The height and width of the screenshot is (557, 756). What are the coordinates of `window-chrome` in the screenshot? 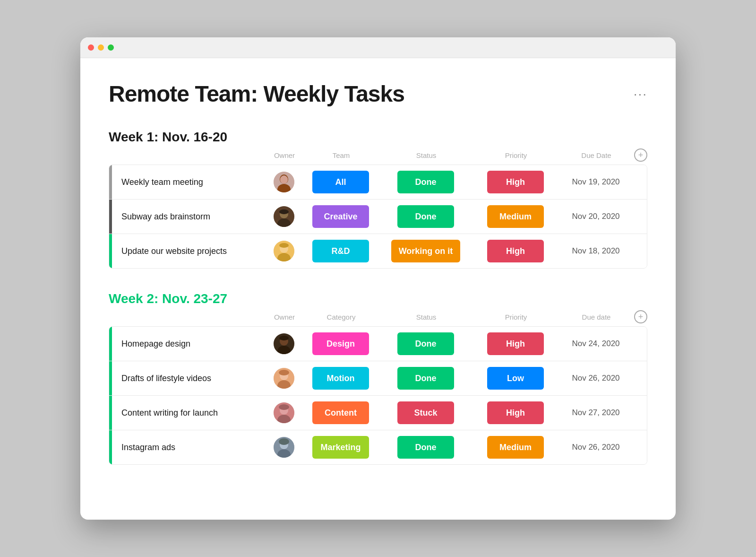 It's located at (378, 48).